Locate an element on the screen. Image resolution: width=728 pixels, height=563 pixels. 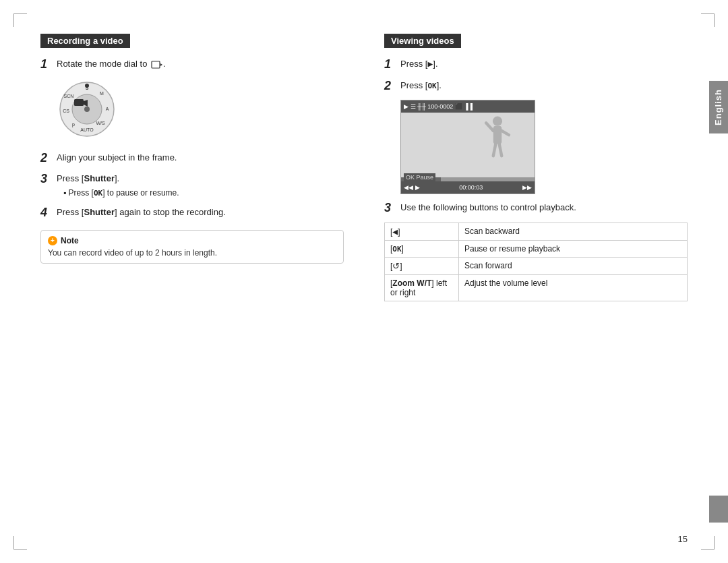
corner-br is located at coordinates (708, 543).